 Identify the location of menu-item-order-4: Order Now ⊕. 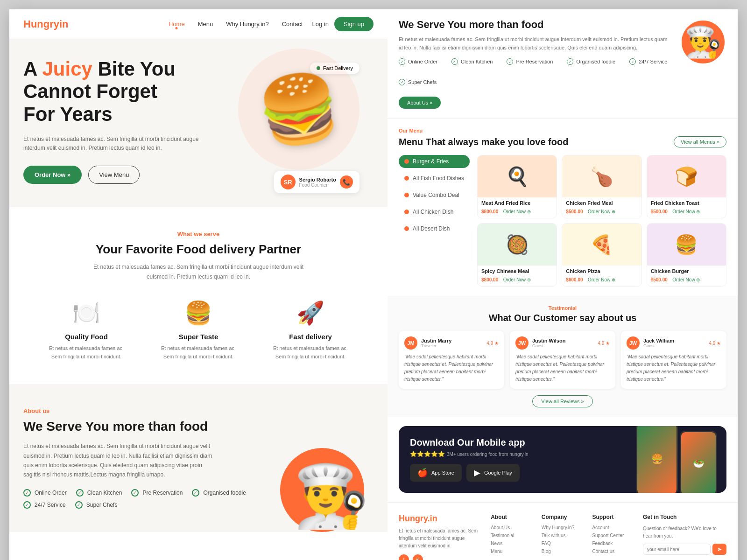
(517, 280).